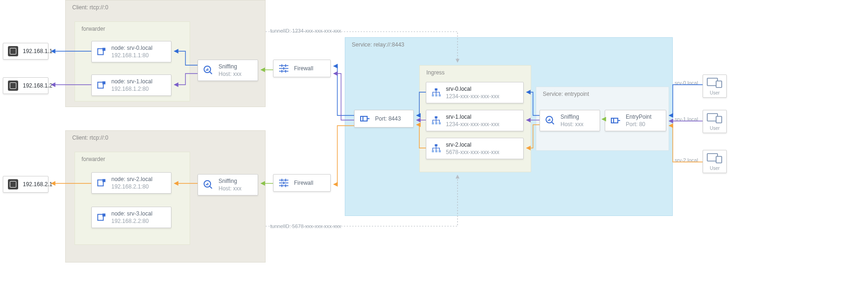 The image size is (868, 303). I want to click on ing-s0-t: srv-0.local, so click(472, 89).